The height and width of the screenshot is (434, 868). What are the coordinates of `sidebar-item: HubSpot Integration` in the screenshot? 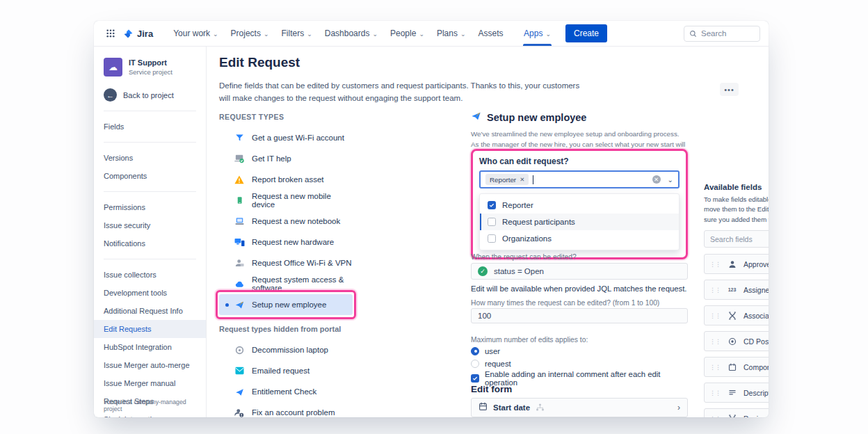 It's located at (150, 347).